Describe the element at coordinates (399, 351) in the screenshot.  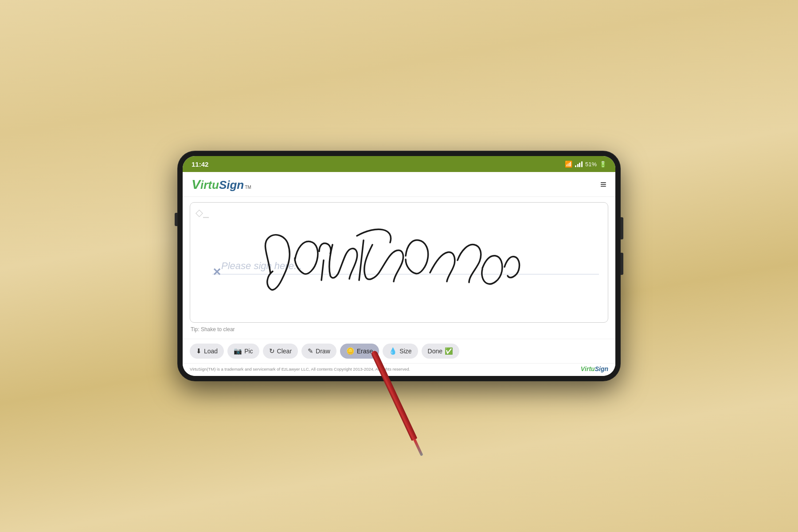
I see `toolbar: ⬇ Load 📷 Pic ↻ Clear ✎ Draw 🪙 Erase` at that location.